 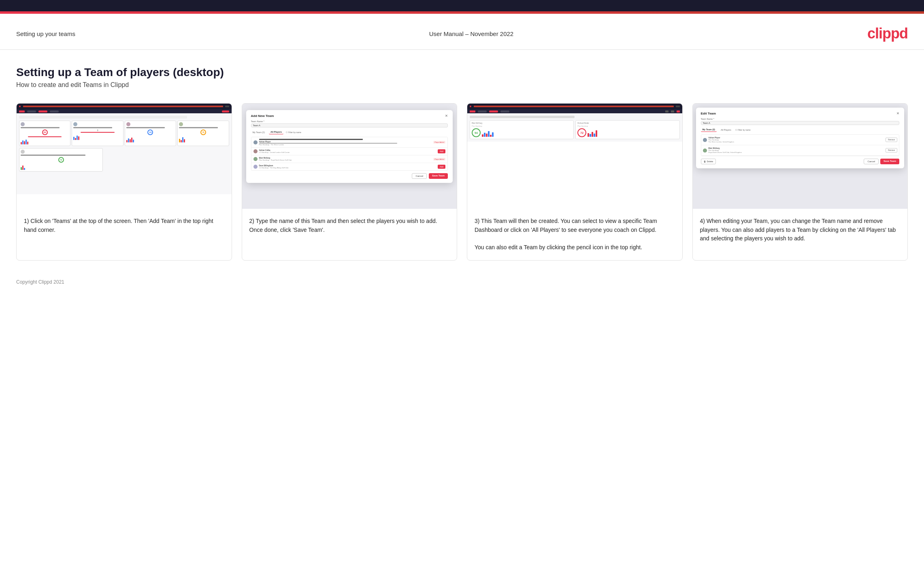 I want to click on add-player-btn: Add, so click(x=441, y=151).